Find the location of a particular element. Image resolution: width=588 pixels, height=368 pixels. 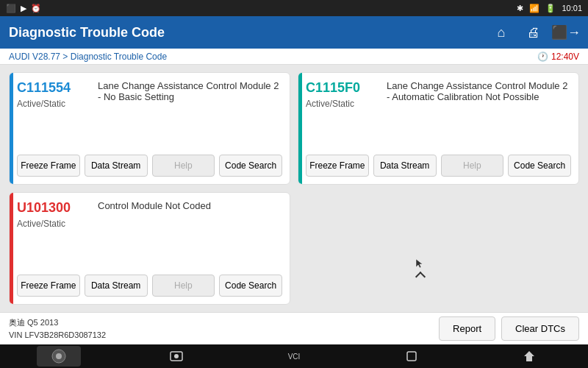

dtc-code-1: C111554 is located at coordinates (54, 88).